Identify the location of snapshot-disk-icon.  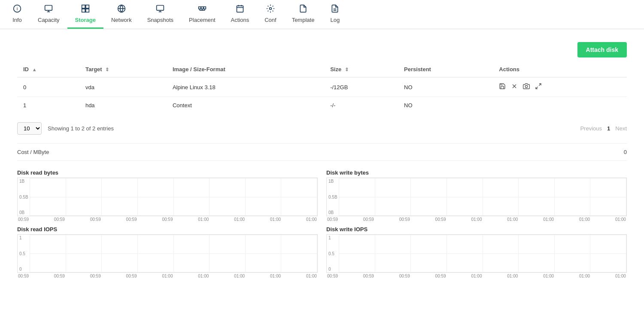
(526, 87).